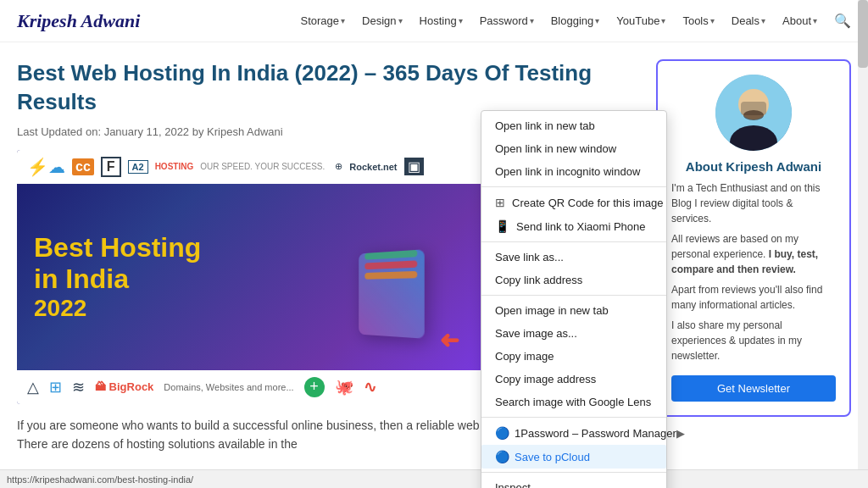 The image size is (868, 488). I want to click on status-bar: https://kripeshadwani.com/best-hosting-i…, so click(434, 479).